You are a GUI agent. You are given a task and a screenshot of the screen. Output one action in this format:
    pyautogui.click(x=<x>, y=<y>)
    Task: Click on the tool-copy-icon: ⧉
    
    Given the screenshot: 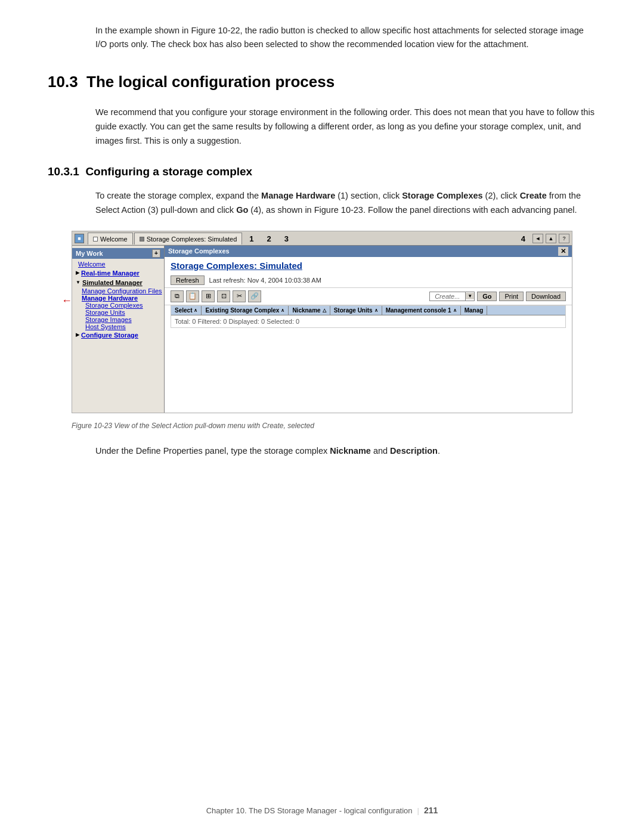 What is the action you would take?
    pyautogui.click(x=177, y=296)
    